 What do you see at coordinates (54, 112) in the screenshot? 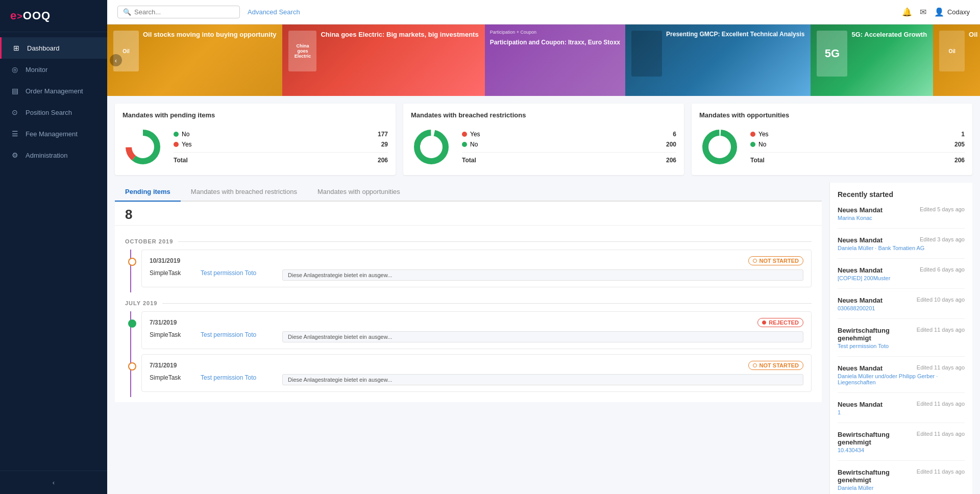
I see `sidebar-item-position-search: ⊙ Position Search` at bounding box center [54, 112].